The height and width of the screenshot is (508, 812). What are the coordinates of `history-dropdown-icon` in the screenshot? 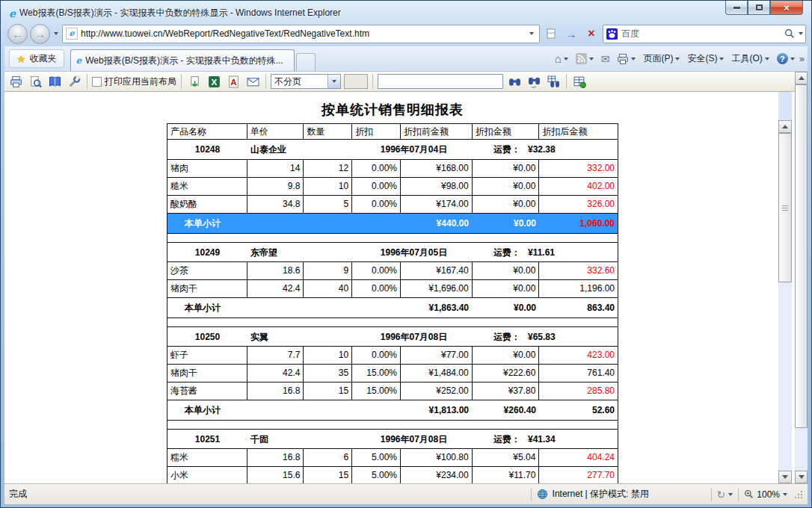 It's located at (56, 34).